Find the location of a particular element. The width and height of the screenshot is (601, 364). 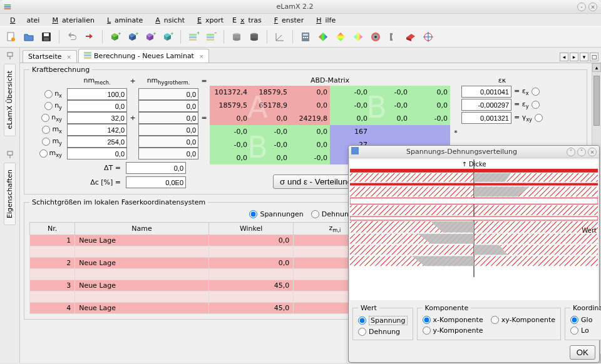

force-row-label: ny is located at coordinates (47, 106).